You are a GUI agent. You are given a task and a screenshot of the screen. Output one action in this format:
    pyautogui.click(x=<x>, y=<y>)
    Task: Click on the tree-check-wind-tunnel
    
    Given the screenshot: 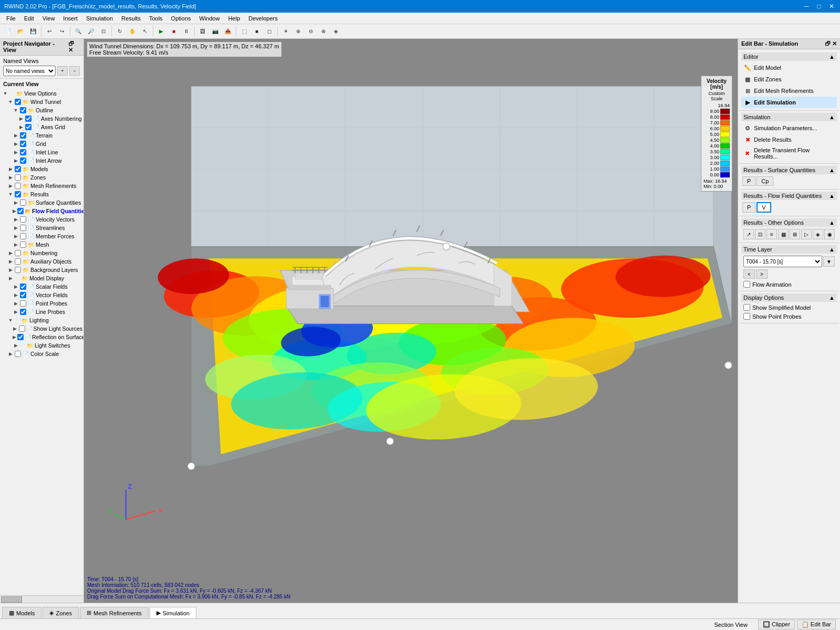 What is the action you would take?
    pyautogui.click(x=18, y=102)
    